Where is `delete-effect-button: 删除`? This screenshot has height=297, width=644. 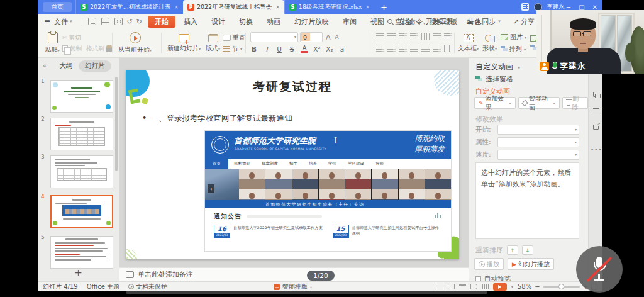 delete-effect-button: 删除 is located at coordinates (575, 103).